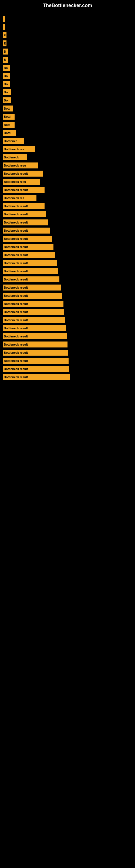  What do you see at coordinates (68, 141) in the screenshot?
I see `bar-row: Bottlenec` at bounding box center [68, 141].